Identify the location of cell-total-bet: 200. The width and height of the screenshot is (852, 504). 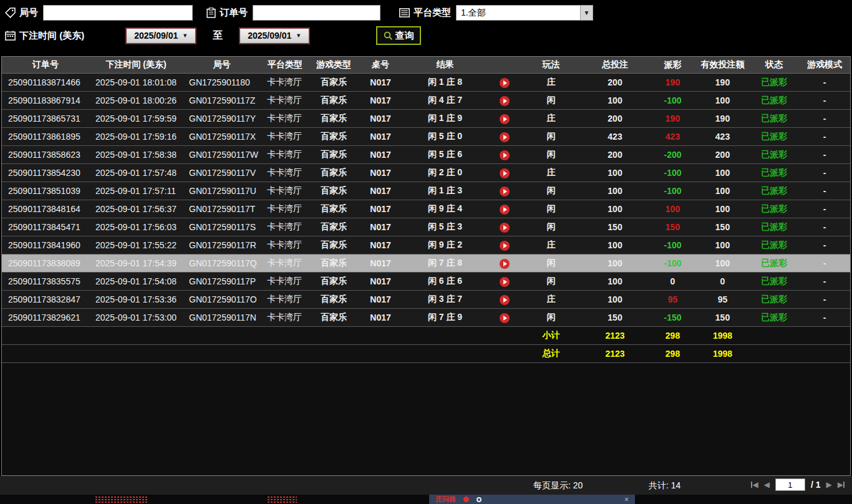
(615, 119).